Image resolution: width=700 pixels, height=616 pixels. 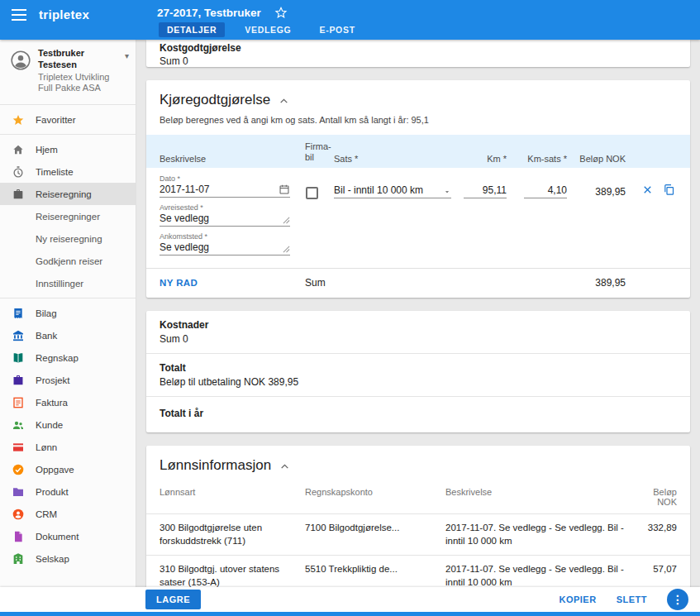 I want to click on tab-bar: DETALJER VEDLEGG E-POST, so click(x=430, y=30).